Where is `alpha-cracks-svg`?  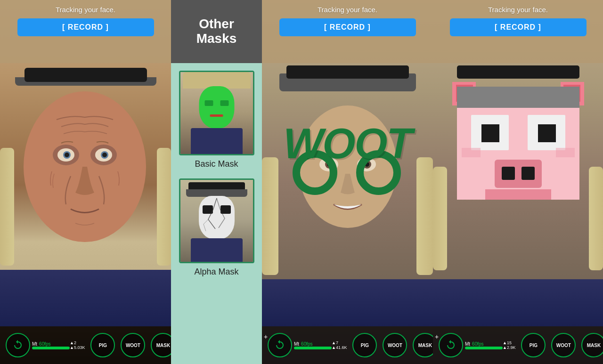 alpha-cracks-svg is located at coordinates (217, 218).